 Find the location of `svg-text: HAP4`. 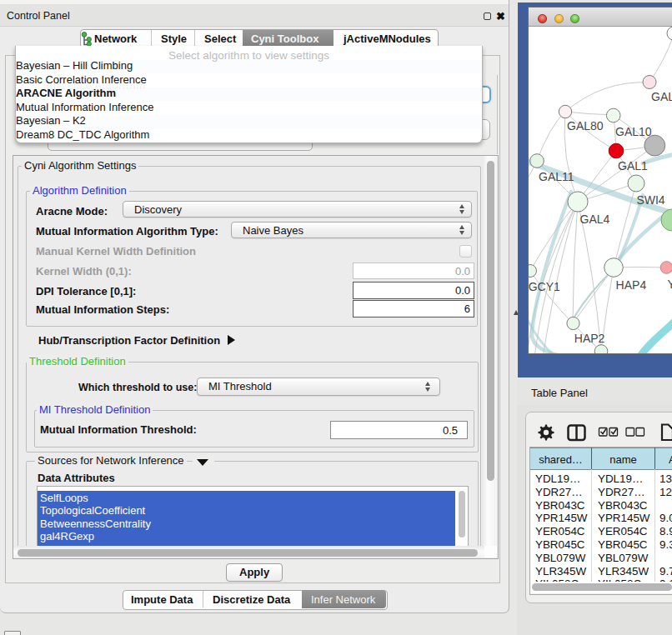

svg-text: HAP4 is located at coordinates (632, 285).